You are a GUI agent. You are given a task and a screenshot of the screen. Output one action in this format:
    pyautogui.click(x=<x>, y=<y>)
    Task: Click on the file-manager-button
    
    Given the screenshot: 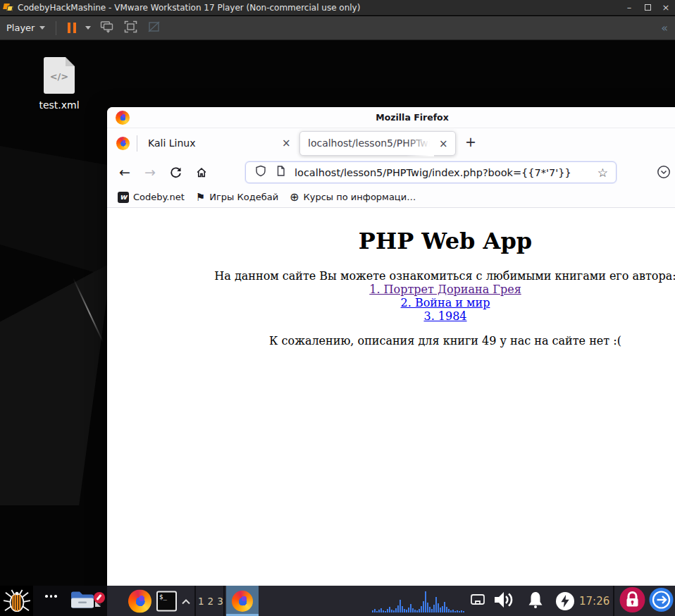 What is the action you would take?
    pyautogui.click(x=82, y=600)
    